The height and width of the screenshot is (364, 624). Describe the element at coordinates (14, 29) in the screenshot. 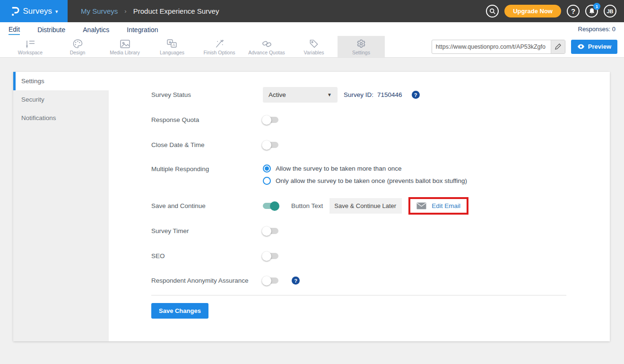

I see `tab-edit: Edit` at that location.